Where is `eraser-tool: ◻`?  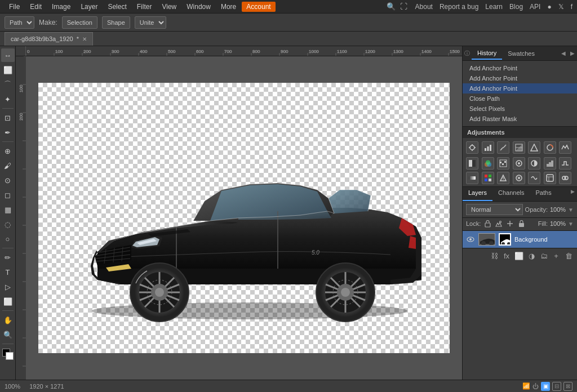 eraser-tool: ◻ is located at coordinates (8, 195).